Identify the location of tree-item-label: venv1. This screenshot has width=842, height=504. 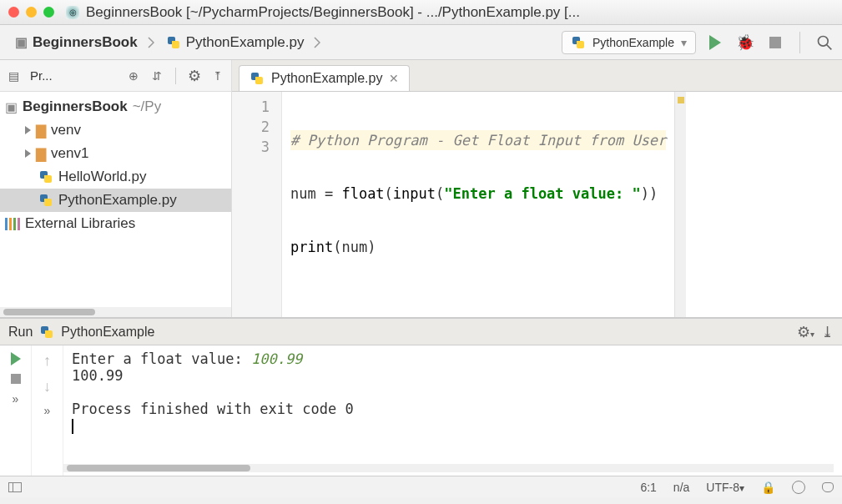
(70, 154).